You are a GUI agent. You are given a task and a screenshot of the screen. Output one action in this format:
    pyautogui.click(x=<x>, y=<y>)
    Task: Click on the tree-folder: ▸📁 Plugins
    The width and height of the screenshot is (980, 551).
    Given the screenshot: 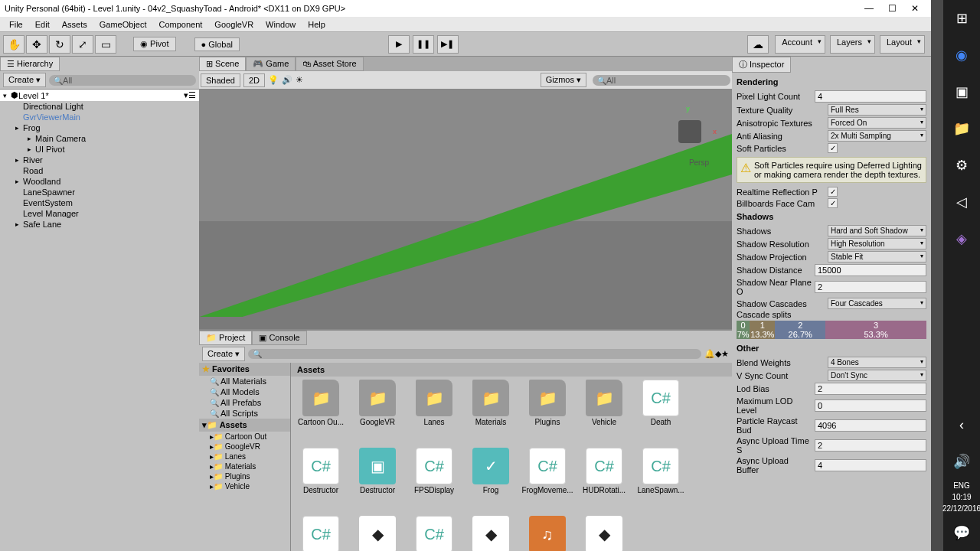 What is the action you would take?
    pyautogui.click(x=245, y=476)
    